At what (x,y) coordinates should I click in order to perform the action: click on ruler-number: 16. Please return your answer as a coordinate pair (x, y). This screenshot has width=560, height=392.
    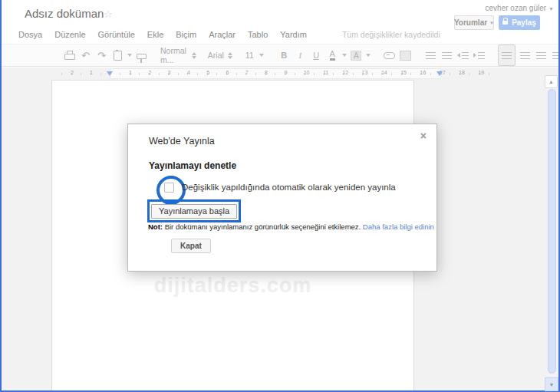
    Looking at the image, I should click on (423, 72).